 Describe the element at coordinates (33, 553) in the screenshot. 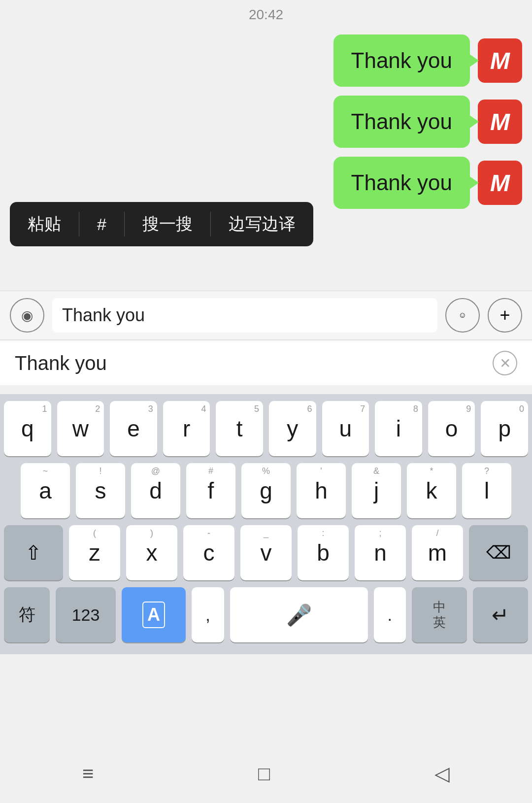

I see `key-shift: ⇧` at that location.